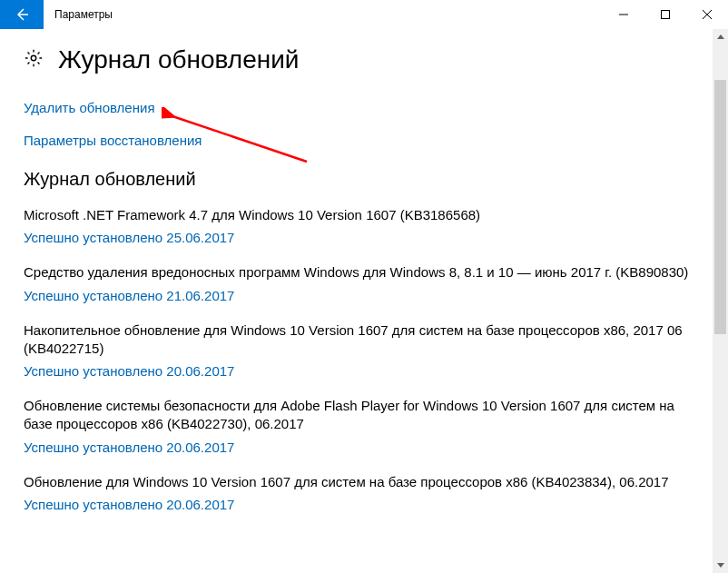  Describe the element at coordinates (707, 15) in the screenshot. I see `close-icon` at that location.